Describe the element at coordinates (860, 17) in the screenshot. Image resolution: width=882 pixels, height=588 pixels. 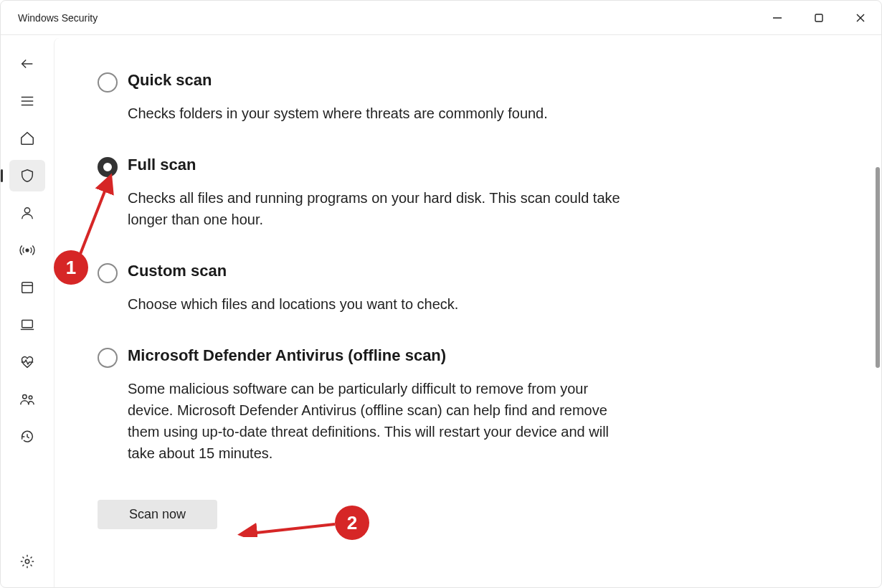
I see `close-button` at that location.